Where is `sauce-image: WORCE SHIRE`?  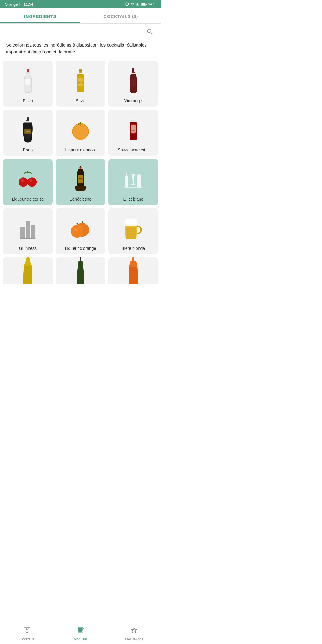
sauce-image: WORCE SHIRE is located at coordinates (133, 131).